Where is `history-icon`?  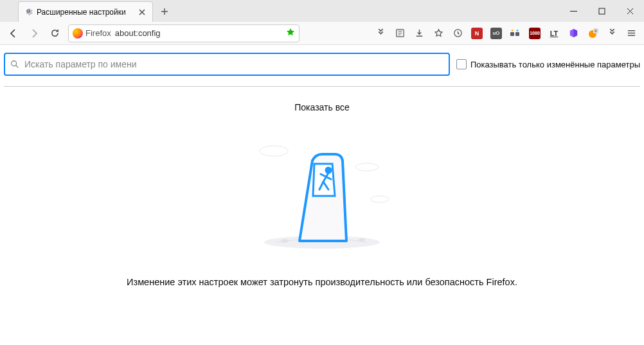
history-icon is located at coordinates (458, 33).